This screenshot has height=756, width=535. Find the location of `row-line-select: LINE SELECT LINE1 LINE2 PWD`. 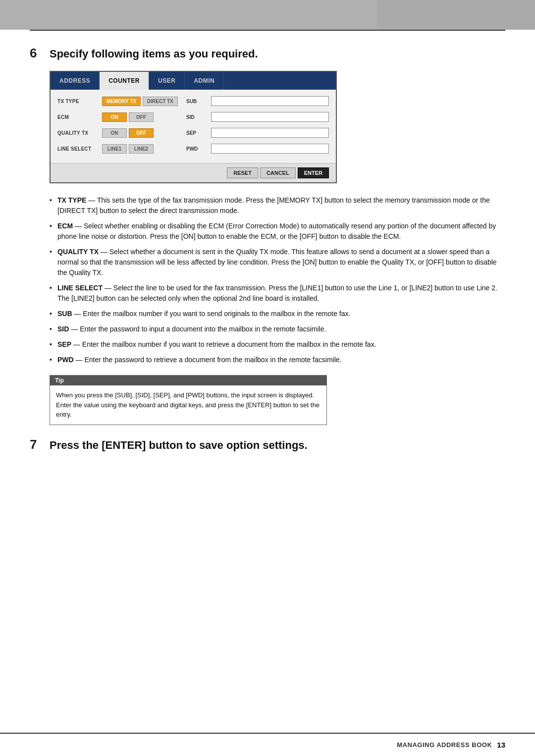

row-line-select: LINE SELECT LINE1 LINE2 PWD is located at coordinates (193, 149).